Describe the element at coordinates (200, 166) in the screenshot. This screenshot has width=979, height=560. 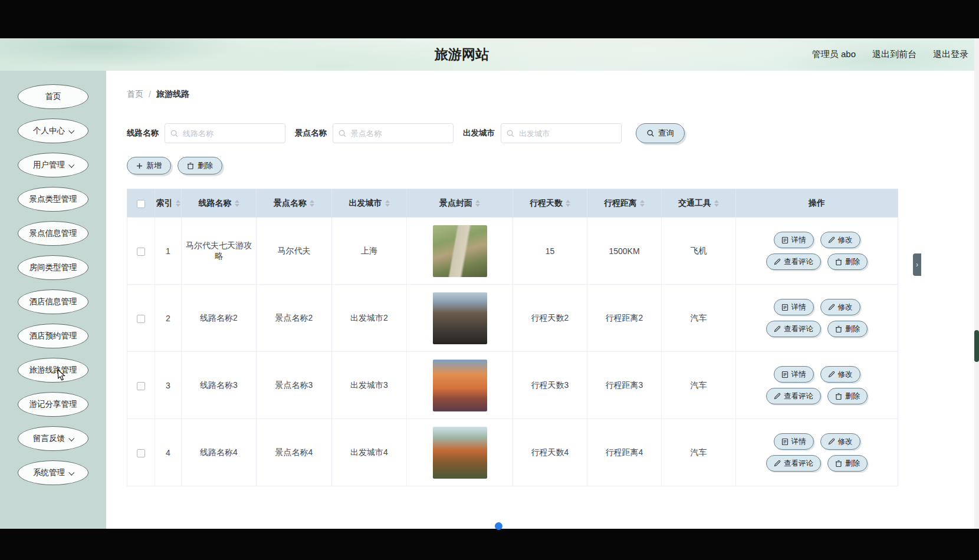
I see `delete-button: 删除` at that location.